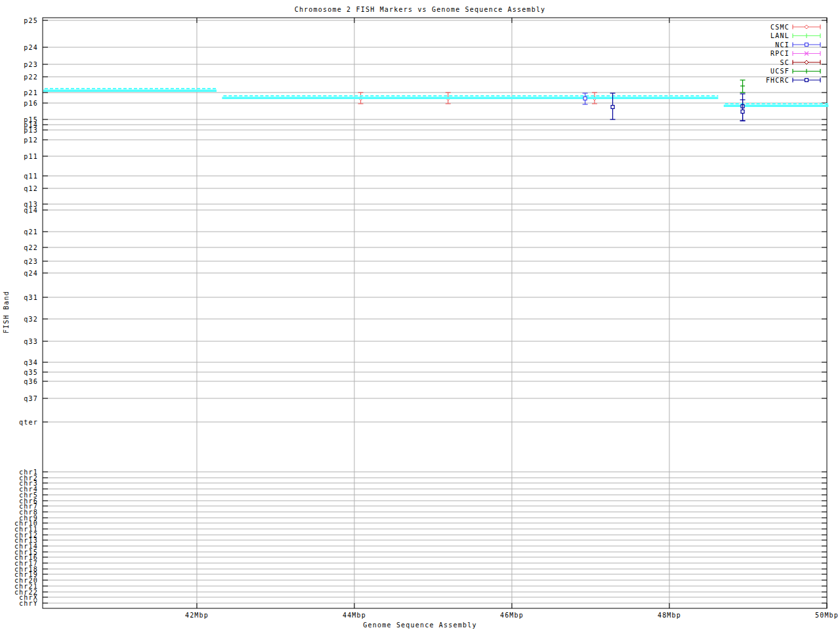 This screenshot has width=840, height=630. What do you see at coordinates (31, 273) in the screenshot?
I see `y-tick-label: q24` at bounding box center [31, 273].